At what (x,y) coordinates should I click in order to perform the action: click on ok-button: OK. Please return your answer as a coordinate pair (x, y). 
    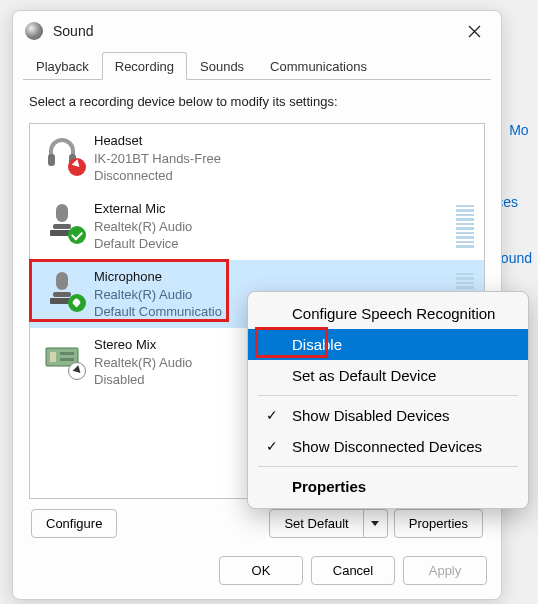
    Looking at the image, I should click on (261, 570).